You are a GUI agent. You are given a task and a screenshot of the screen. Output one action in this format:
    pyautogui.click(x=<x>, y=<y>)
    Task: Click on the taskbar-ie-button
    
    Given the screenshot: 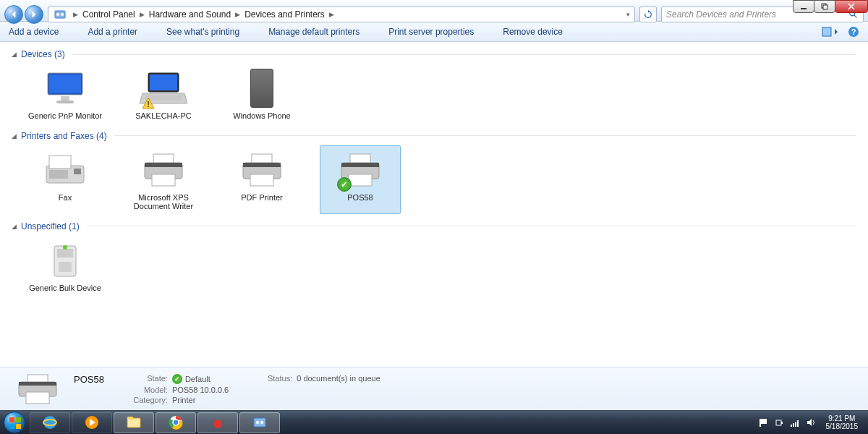 What is the action you would take?
    pyautogui.click(x=50, y=422)
    